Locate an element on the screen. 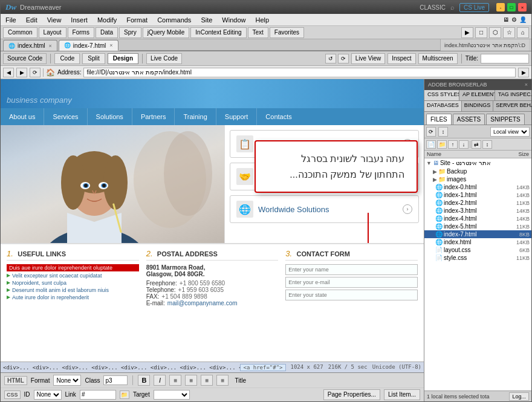  tree-backup: ▶ 📁 Backup is located at coordinates (478, 172).